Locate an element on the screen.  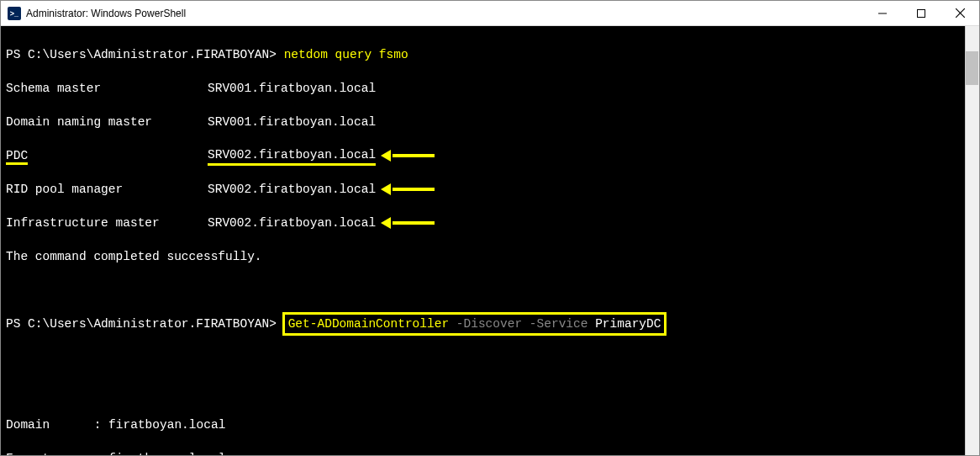
fsmo-row-2: PDCSRV002.firatboyan.local is located at coordinates (490, 156).